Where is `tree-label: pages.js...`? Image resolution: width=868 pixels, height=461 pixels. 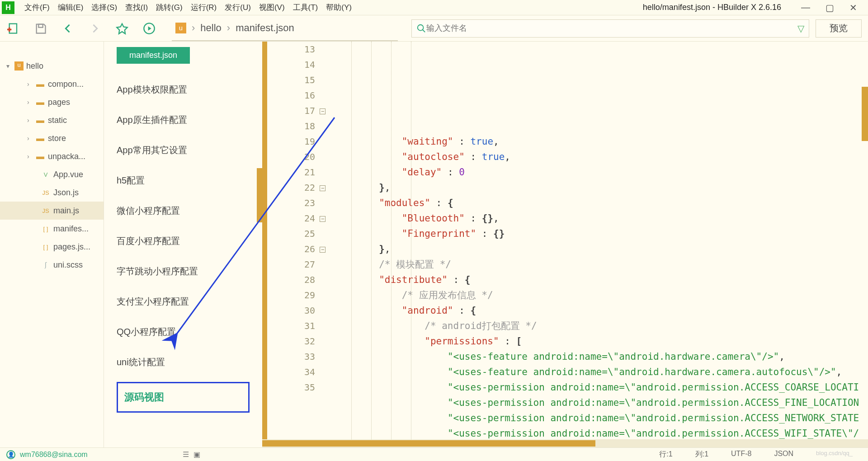
tree-label: pages.js... is located at coordinates (72, 247).